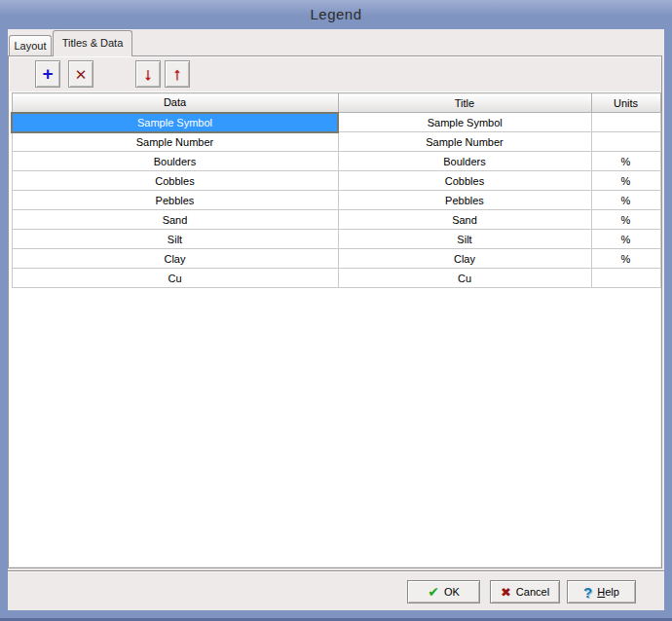 This screenshot has height=621, width=672. Describe the element at coordinates (452, 592) in the screenshot. I see `ok-button-label: OK` at that location.